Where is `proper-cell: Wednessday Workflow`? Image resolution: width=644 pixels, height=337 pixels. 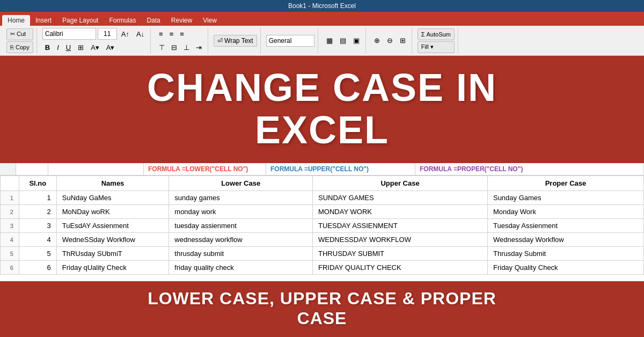 proper-cell: Wednessday Workflow is located at coordinates (566, 240).